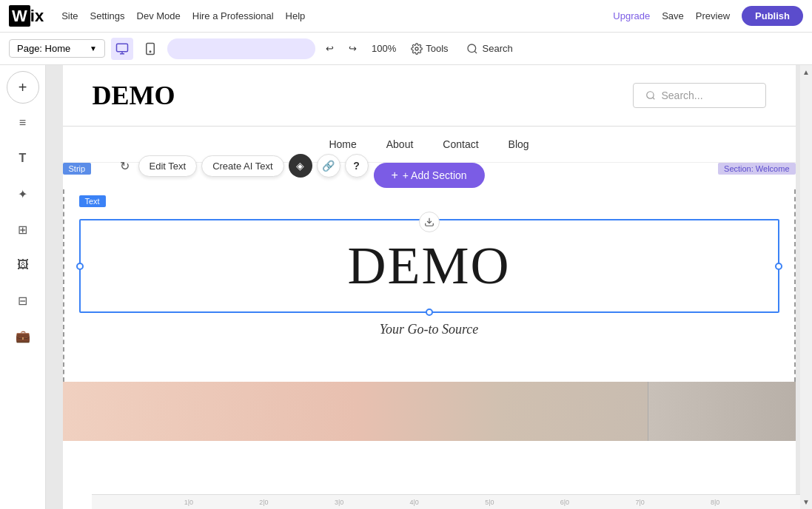 Image resolution: width=812 pixels, height=509 pixels. Describe the element at coordinates (329, 166) in the screenshot. I see `link-button: 🔗` at that location.